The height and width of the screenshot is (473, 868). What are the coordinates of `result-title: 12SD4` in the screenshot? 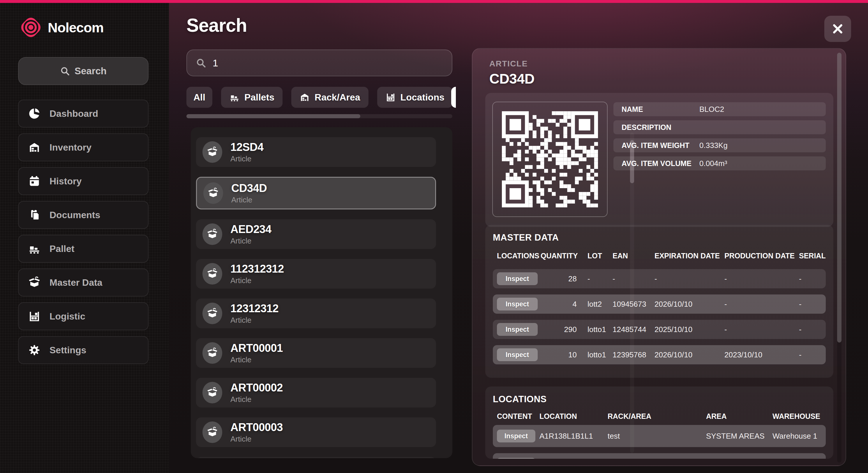 It's located at (247, 147).